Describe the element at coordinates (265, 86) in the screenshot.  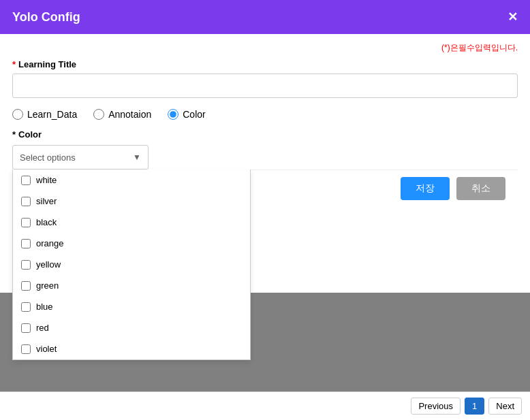
I see `learning-title-input` at that location.